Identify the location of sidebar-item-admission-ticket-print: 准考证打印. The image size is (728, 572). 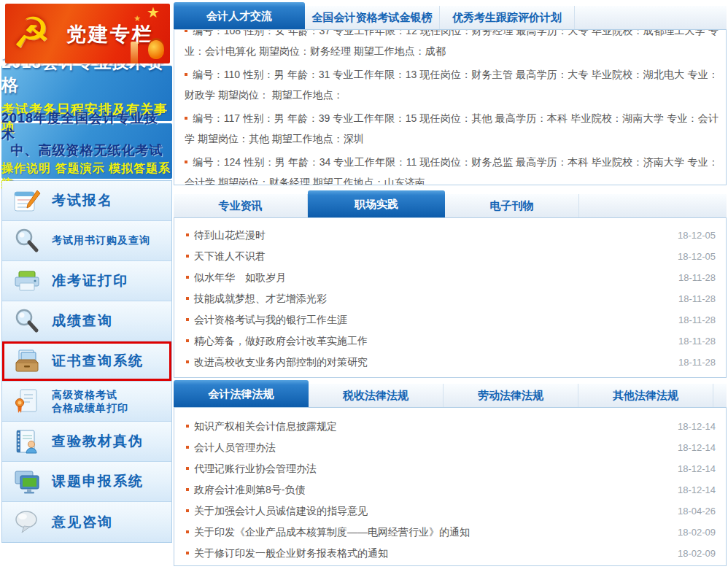
(87, 282).